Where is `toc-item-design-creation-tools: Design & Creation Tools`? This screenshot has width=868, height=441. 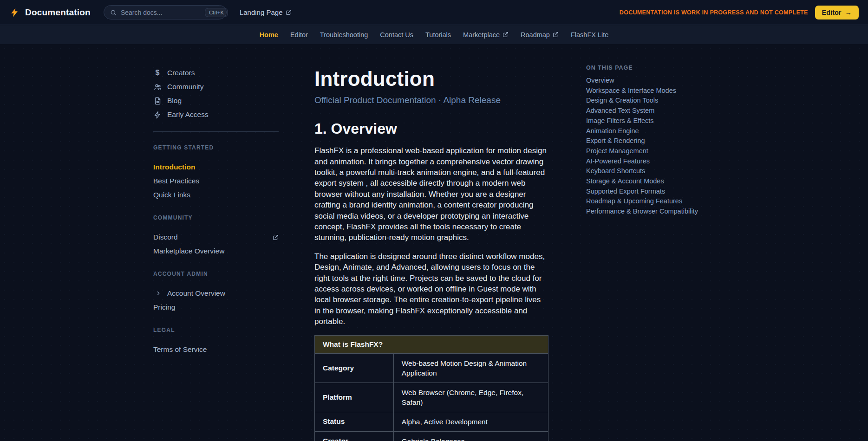
toc-item-design-creation-tools: Design & Creation Tools is located at coordinates (646, 101).